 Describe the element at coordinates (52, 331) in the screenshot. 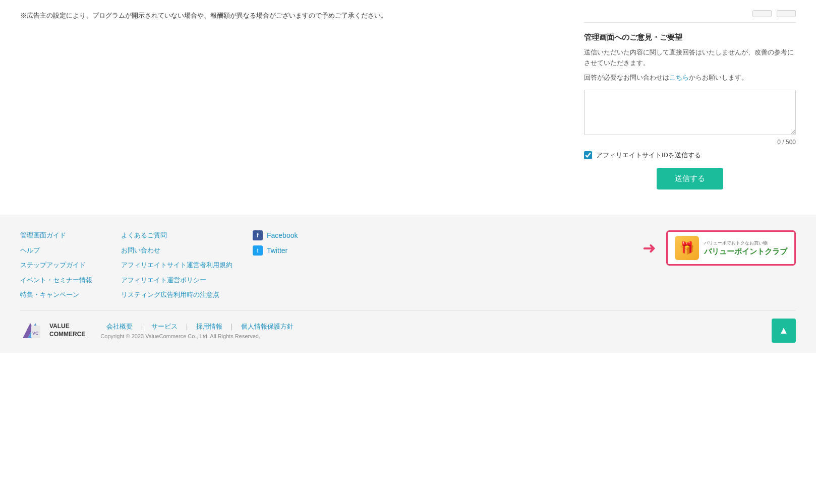

I see `vc-logo: VC VALUE COMMERCE` at that location.